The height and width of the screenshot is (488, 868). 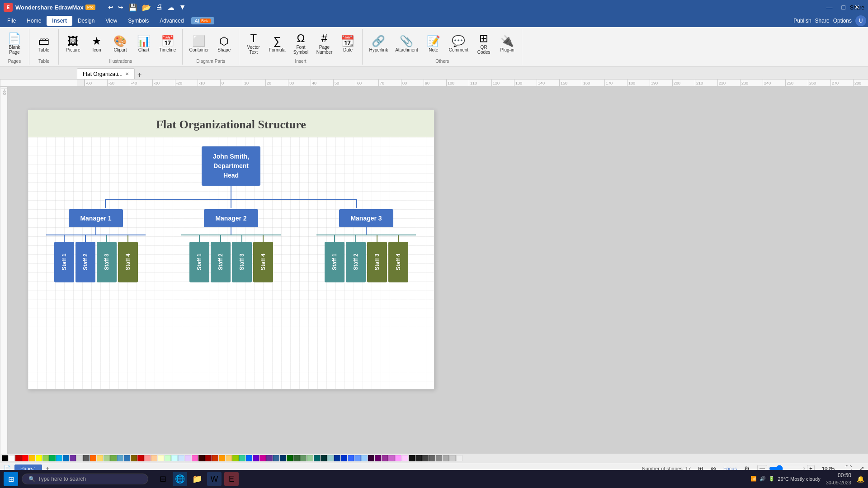 I want to click on browser-icon: 🌐, so click(x=180, y=479).